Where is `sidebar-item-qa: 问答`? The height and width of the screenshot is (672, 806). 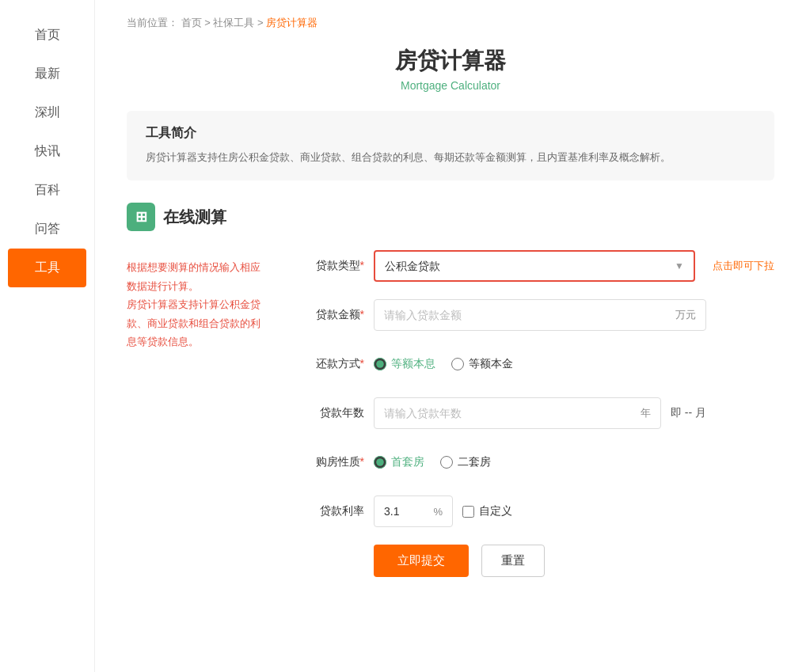
sidebar-item-qa: 问答 is located at coordinates (48, 230).